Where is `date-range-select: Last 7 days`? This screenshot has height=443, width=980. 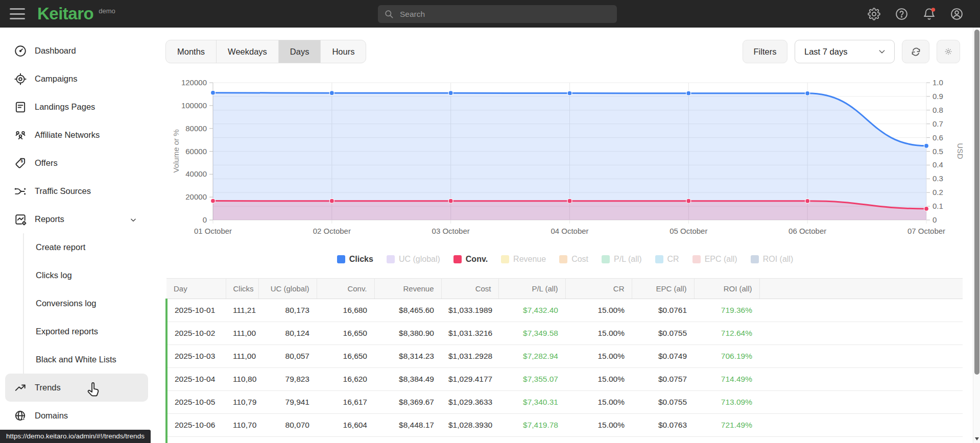 date-range-select: Last 7 days is located at coordinates (845, 52).